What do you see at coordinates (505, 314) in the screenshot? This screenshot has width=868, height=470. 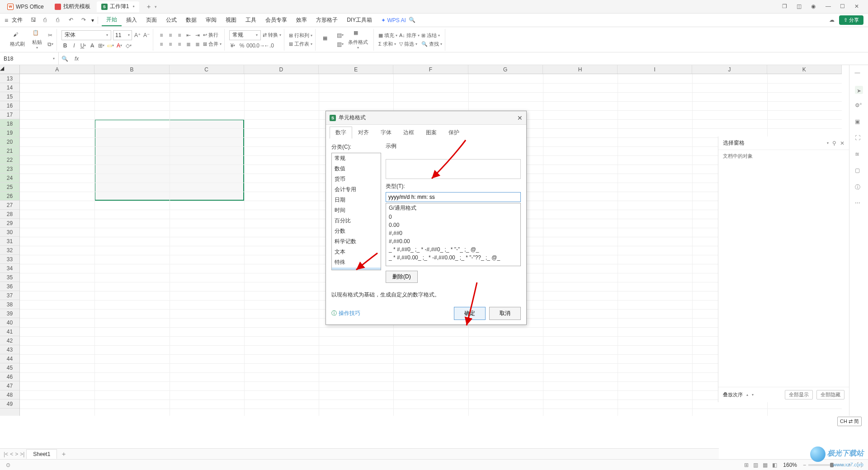 I see `cancel-button: 取消` at bounding box center [505, 314].